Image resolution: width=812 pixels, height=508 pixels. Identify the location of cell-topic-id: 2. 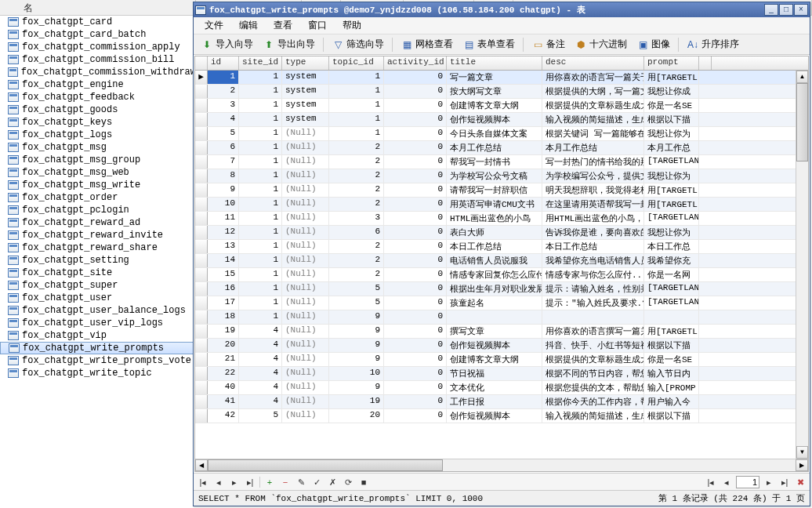
(357, 147).